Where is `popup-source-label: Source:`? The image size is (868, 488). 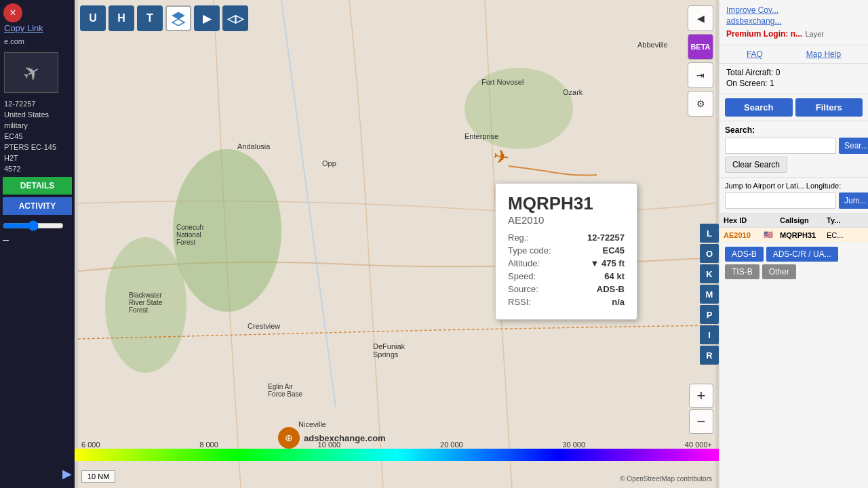 popup-source-label: Source: is located at coordinates (524, 289).